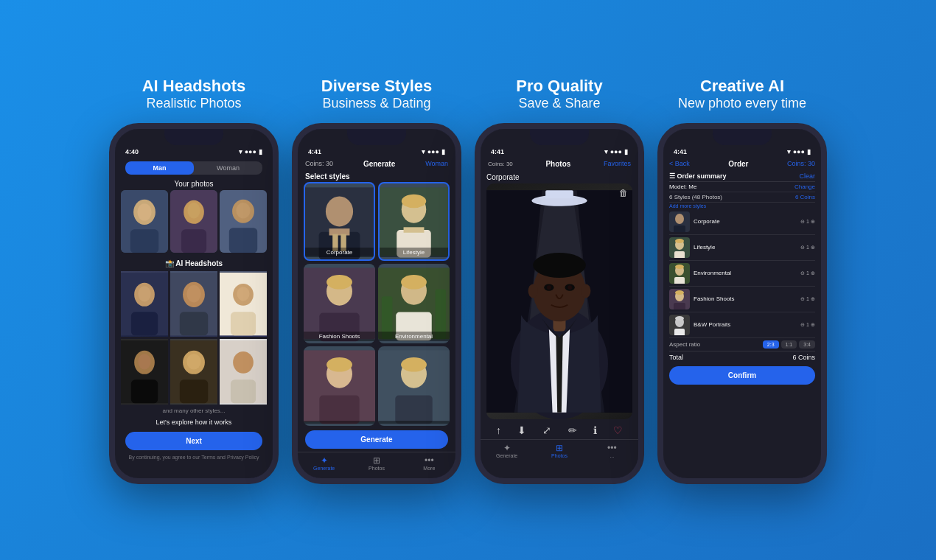 Image resolution: width=936 pixels, height=560 pixels. Describe the element at coordinates (423, 152) in the screenshot. I see `wifi2-icon: ▾` at that location.